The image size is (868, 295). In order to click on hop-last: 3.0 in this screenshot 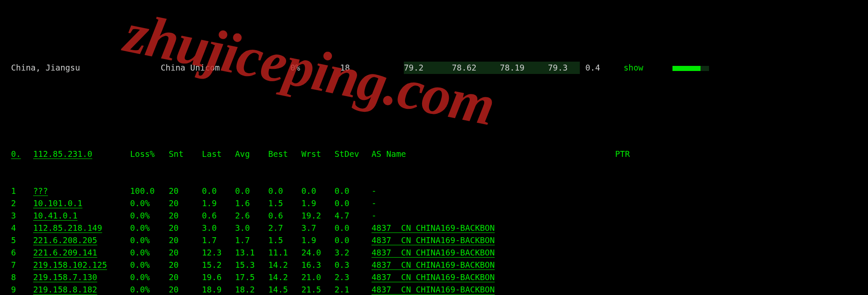, I will do `click(218, 228)`.